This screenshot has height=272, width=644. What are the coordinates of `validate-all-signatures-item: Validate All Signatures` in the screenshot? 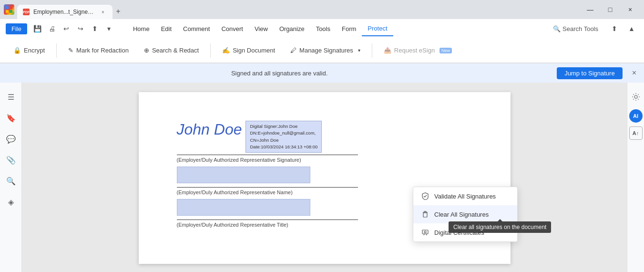 It's located at (465, 196).